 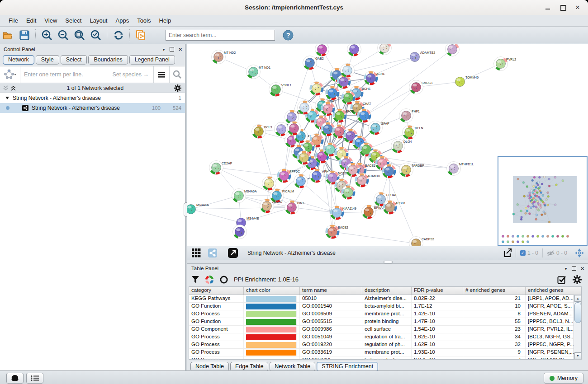 I want to click on network-node-efna5: EFNA5, so click(x=373, y=212).